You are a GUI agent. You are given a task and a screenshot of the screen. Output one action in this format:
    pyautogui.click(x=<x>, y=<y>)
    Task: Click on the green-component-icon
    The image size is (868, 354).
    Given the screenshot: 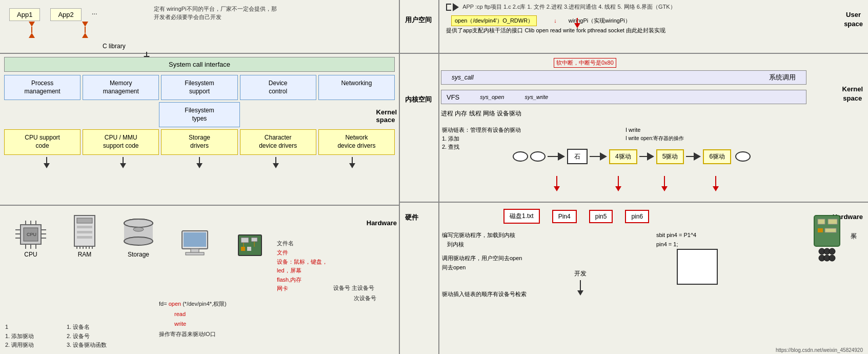 What is the action you would take?
    pyautogui.click(x=827, y=239)
    